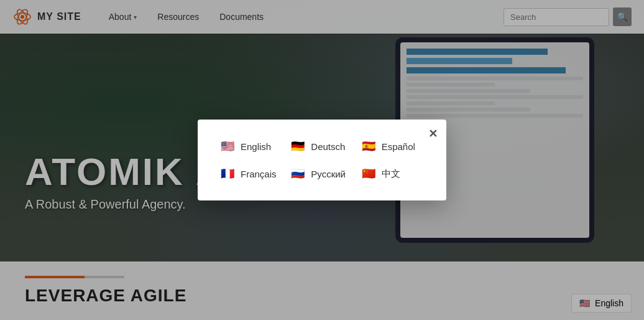 The width and height of the screenshot is (644, 320). I want to click on flag-english: 🇺🇸, so click(228, 146).